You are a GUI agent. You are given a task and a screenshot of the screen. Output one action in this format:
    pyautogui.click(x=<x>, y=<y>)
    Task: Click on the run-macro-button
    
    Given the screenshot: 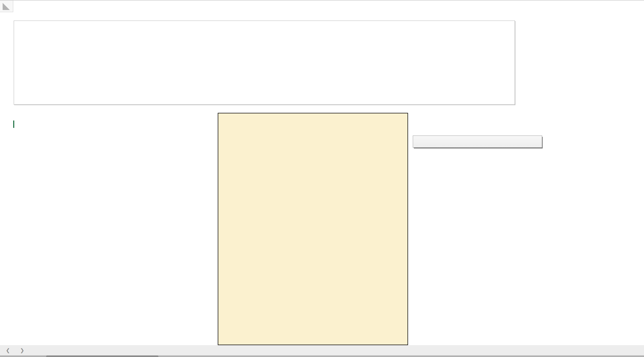 What is the action you would take?
    pyautogui.click(x=477, y=142)
    